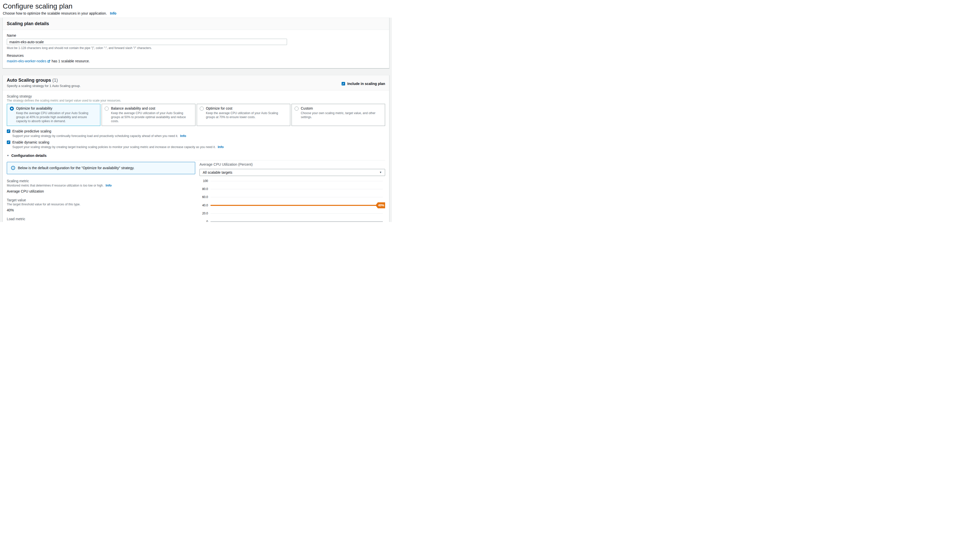  I want to click on resources-link: maxim-eks-worker-nodes, so click(27, 61).